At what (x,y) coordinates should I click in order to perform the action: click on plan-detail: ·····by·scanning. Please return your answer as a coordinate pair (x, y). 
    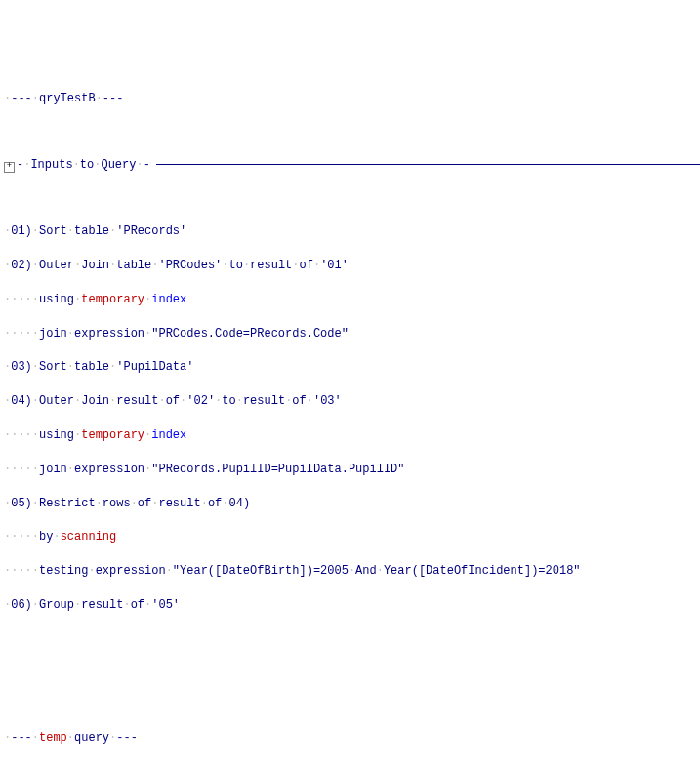
    Looking at the image, I should click on (350, 537).